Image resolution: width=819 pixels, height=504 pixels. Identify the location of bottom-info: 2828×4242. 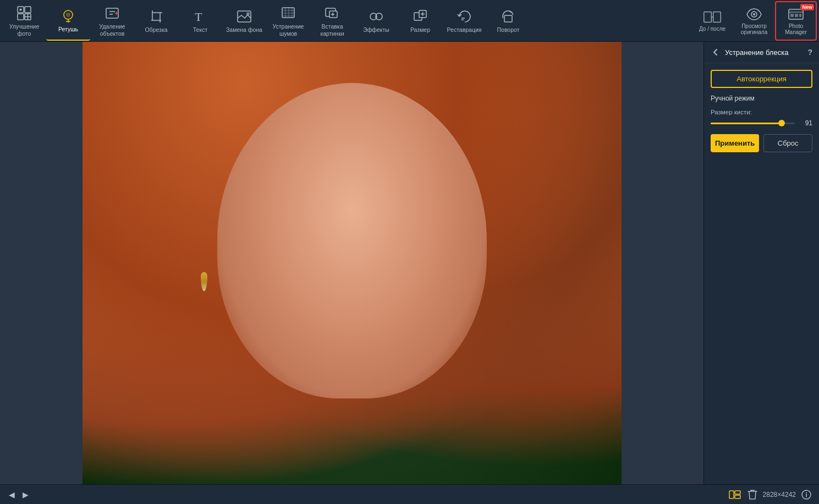
(770, 495).